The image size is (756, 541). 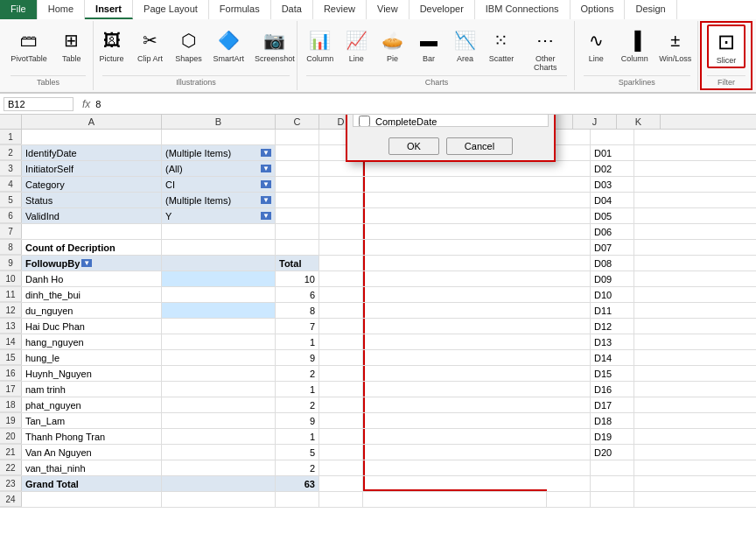 What do you see at coordinates (392, 45) in the screenshot?
I see `pie-chart-button: 🥧 Pie` at bounding box center [392, 45].